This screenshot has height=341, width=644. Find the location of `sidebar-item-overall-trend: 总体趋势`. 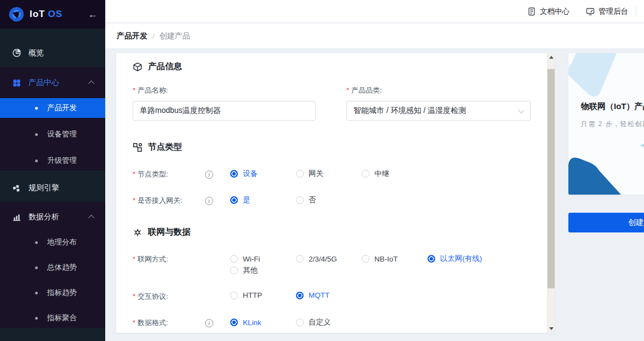

sidebar-item-overall-trend: 总体趋势 is located at coordinates (53, 268).